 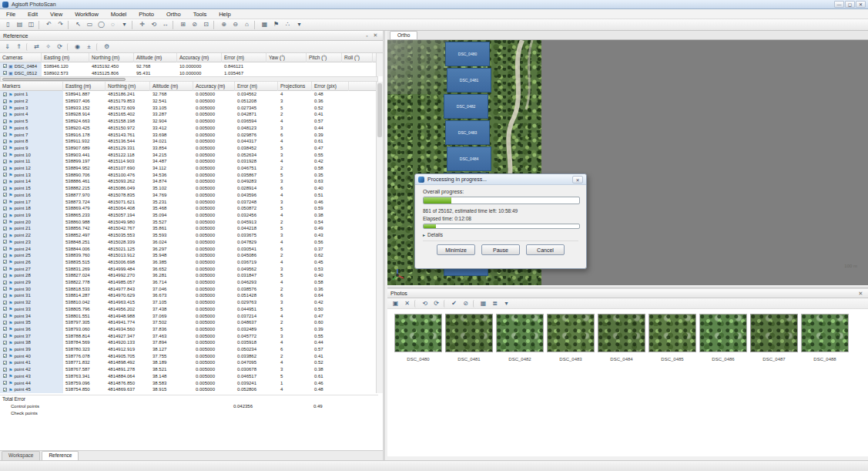 What do you see at coordinates (501, 180) in the screenshot?
I see `dialog-title-bar: Processing in progress... ✕` at bounding box center [501, 180].